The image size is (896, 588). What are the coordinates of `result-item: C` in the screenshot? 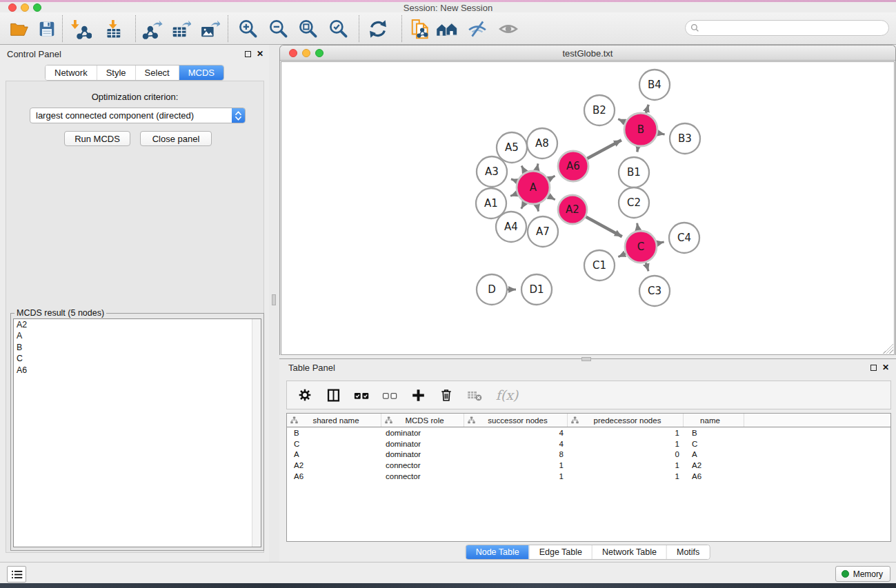 It's located at (137, 358).